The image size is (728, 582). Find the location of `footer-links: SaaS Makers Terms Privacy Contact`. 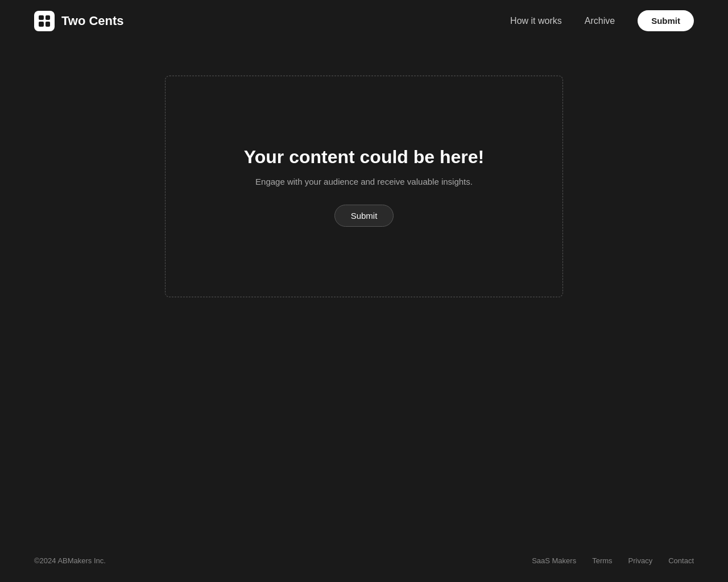

footer-links: SaaS Makers Terms Privacy Contact is located at coordinates (613, 560).